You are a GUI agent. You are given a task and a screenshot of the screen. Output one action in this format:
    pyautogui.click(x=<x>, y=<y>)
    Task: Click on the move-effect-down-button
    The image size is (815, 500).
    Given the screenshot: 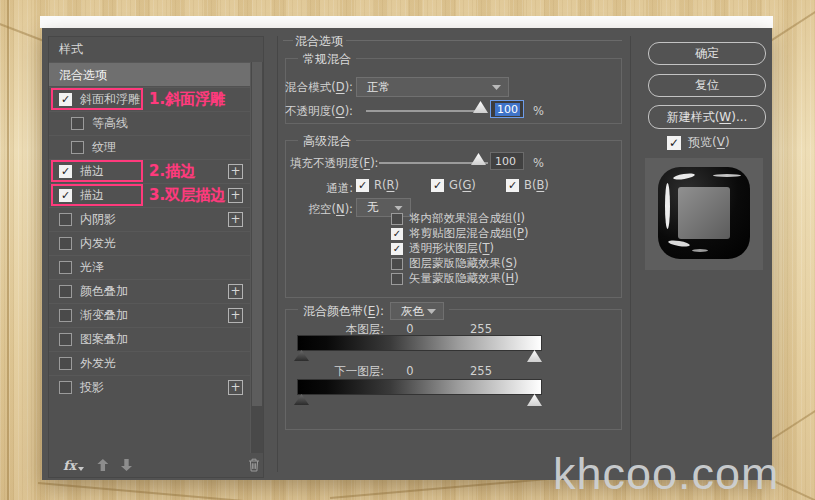 What is the action you would take?
    pyautogui.click(x=126, y=465)
    